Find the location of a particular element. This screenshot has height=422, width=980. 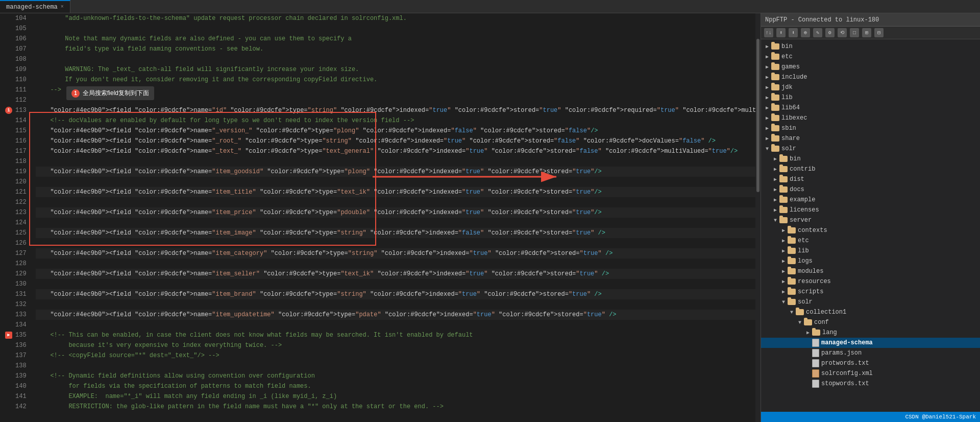

collapse-icon: ⊟ is located at coordinates (879, 33).